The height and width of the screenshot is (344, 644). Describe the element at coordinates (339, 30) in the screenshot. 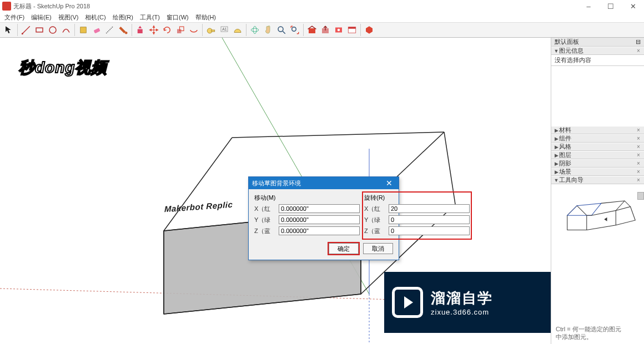

I see `extension-icon` at that location.